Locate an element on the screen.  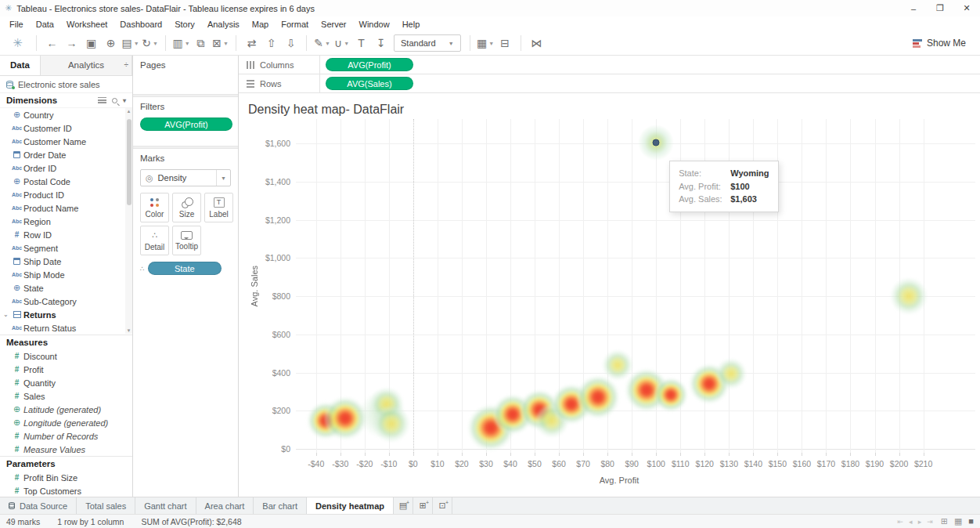
tab-total-sales: Total sales is located at coordinates (106, 506).